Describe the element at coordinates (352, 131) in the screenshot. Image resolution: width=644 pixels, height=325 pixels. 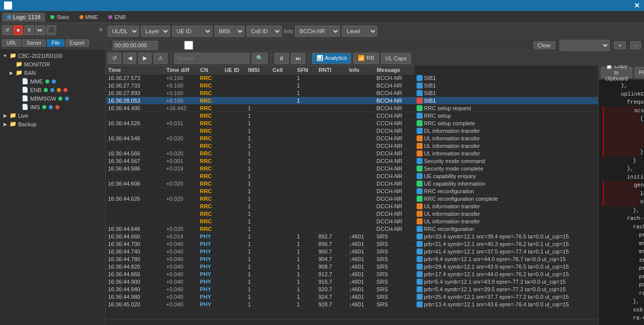
I see `table-row: RRC 1 DCCH-NR DL information transfer` at that location.